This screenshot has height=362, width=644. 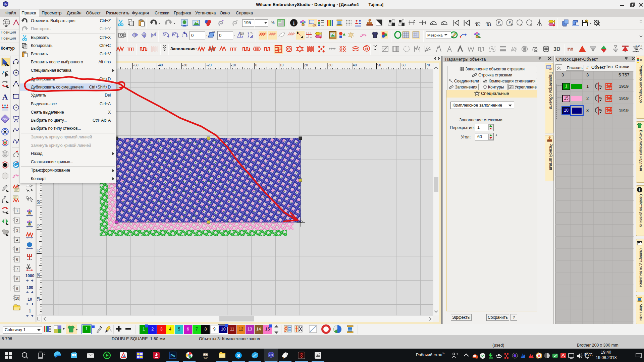 I want to click on svg-text: -10, so click(x=233, y=65).